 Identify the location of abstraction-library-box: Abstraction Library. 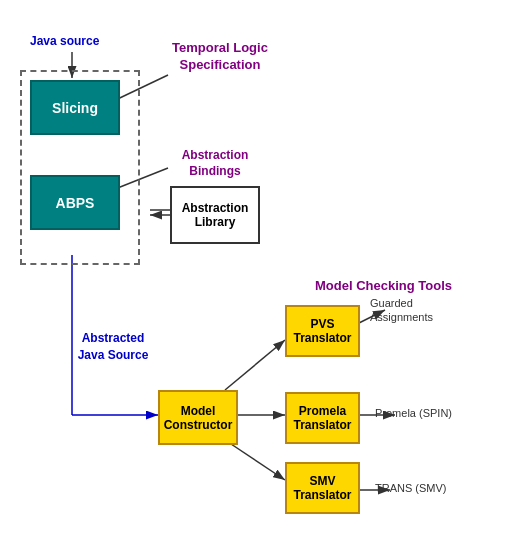
(215, 215).